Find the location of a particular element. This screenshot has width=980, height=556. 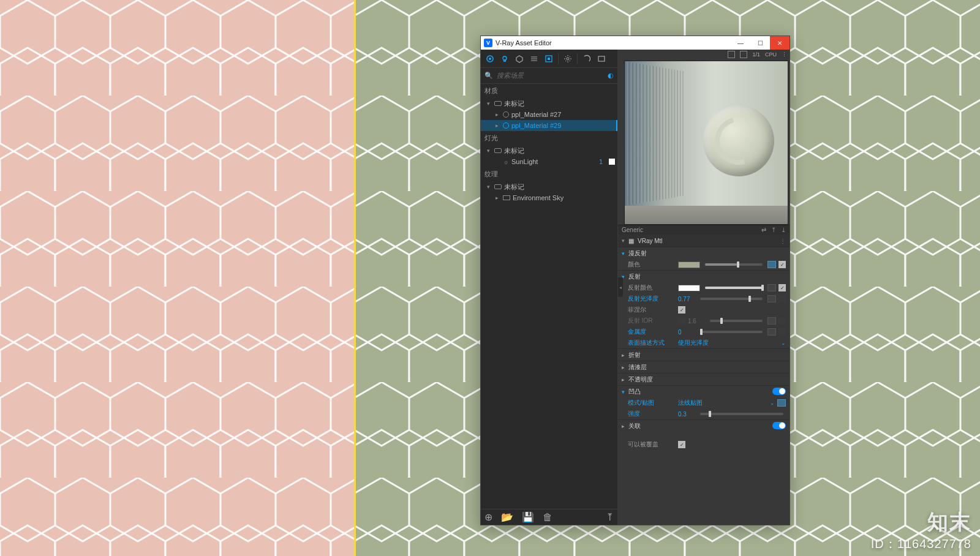

delete-icon: 🗑 is located at coordinates (548, 517).